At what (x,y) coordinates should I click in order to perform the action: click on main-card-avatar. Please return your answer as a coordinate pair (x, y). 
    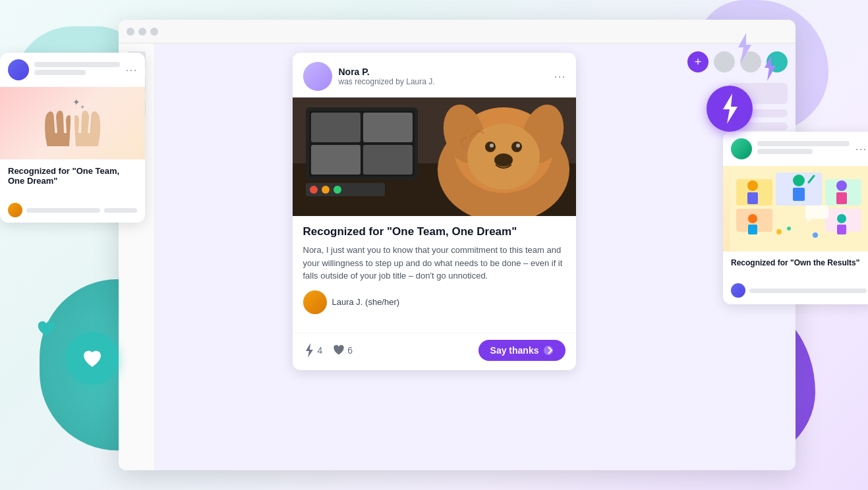
    Looking at the image, I should click on (318, 76).